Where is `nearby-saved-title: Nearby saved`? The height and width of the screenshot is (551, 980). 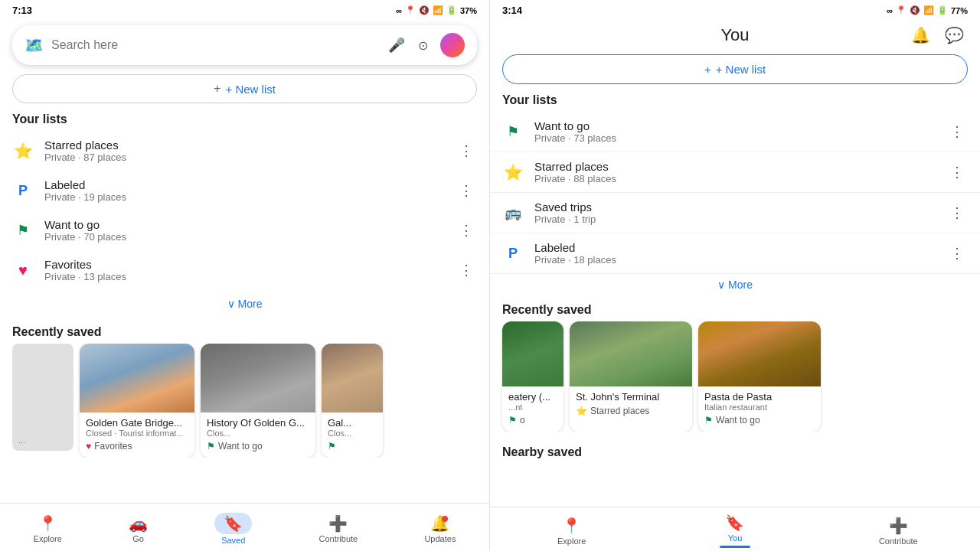
nearby-saved-title: Nearby saved is located at coordinates (735, 450).